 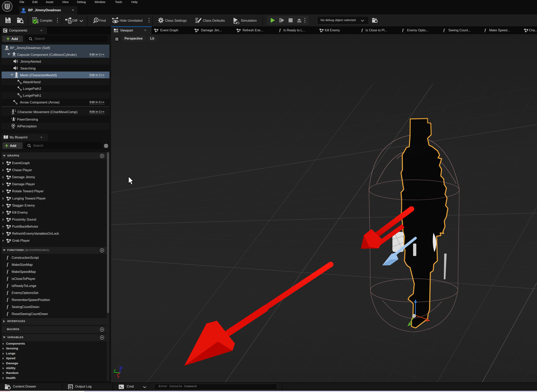 What do you see at coordinates (122, 368) in the screenshot?
I see `svg-text: Z` at bounding box center [122, 368].